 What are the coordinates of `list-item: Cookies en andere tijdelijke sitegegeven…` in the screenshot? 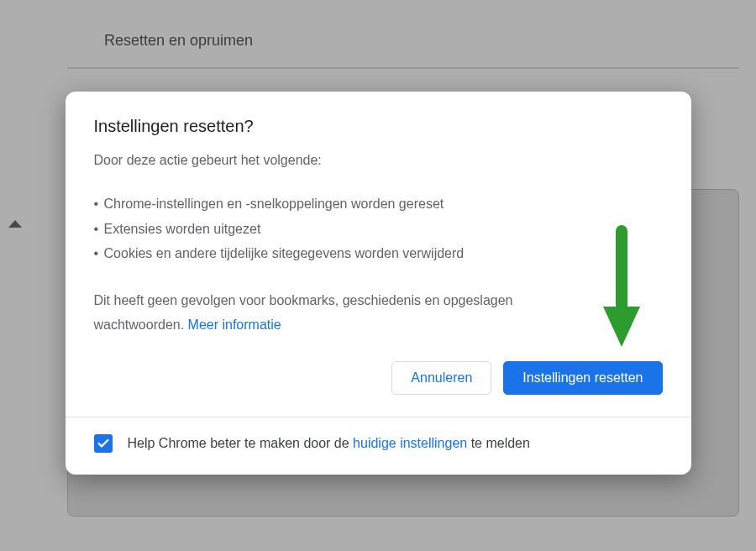 It's located at (378, 254).